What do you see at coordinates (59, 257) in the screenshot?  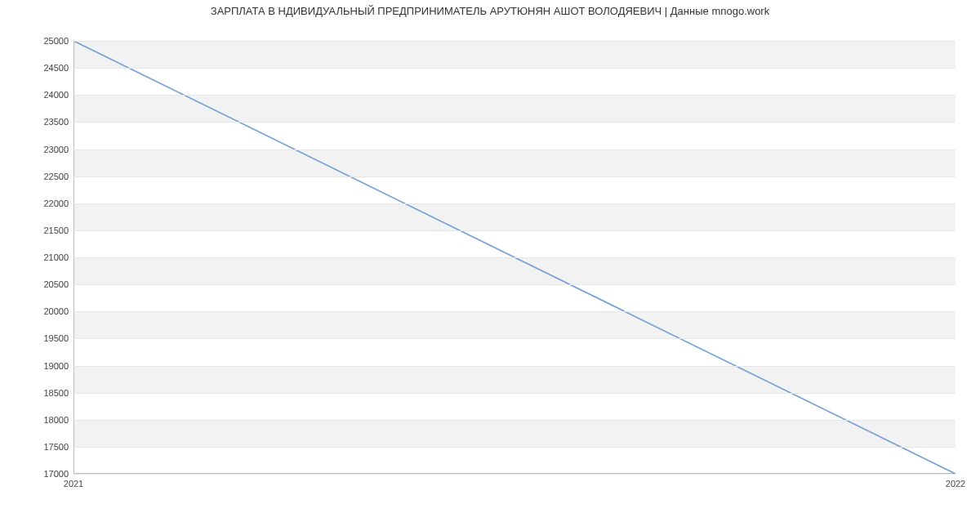 I see `y-tick-label: 21000` at bounding box center [59, 257].